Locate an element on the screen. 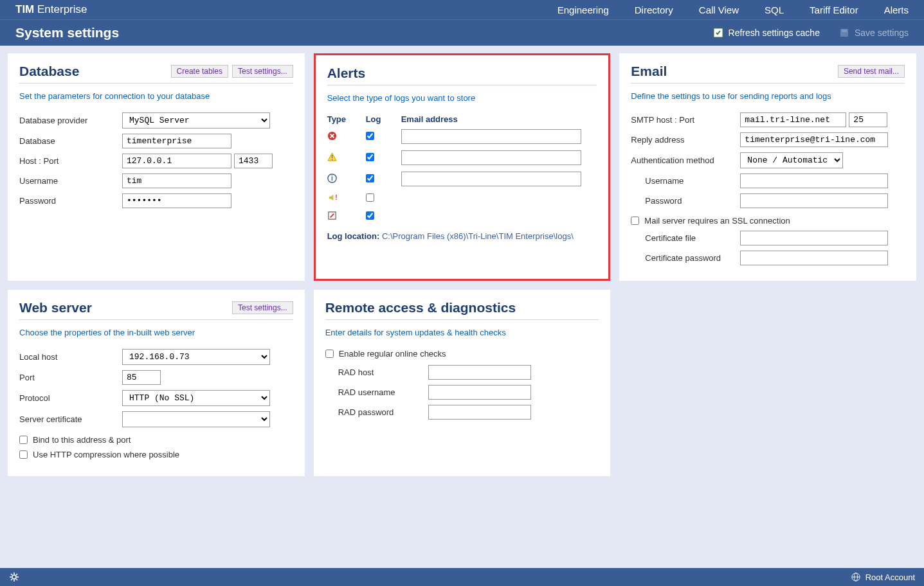 Image resolution: width=924 pixels, height=586 pixels. alert-row-error is located at coordinates (462, 136).